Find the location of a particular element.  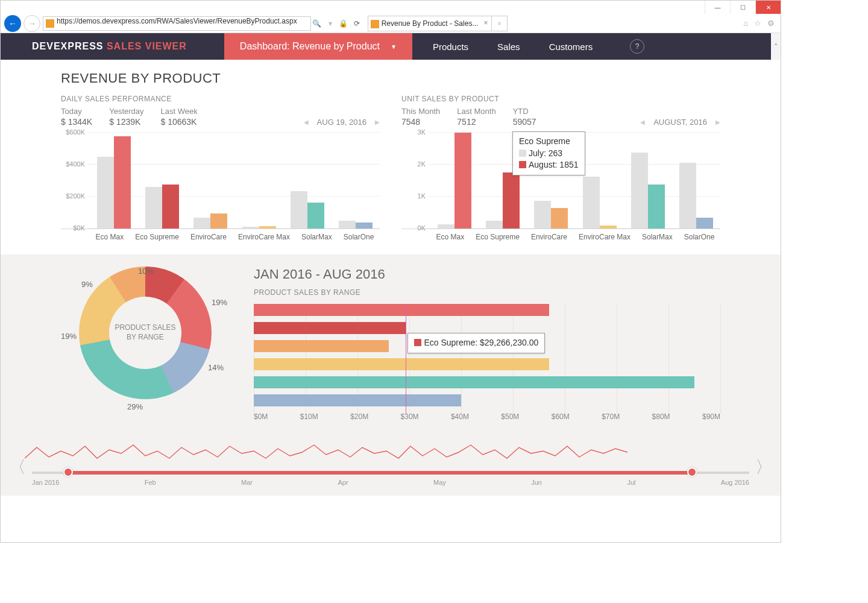

range-handle-end is located at coordinates (692, 472).